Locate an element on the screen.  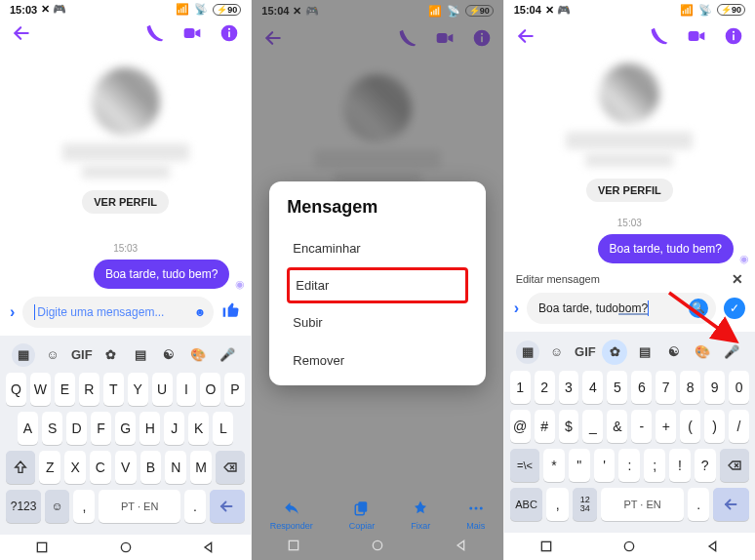
key-rparen: ) is located at coordinates (714, 426).